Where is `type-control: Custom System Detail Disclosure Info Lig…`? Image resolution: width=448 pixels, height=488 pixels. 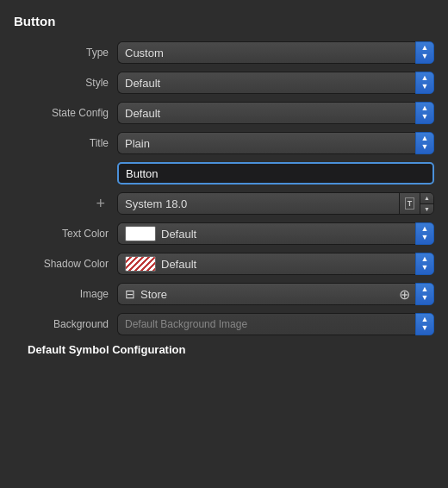
type-control: Custom System Detail Disclosure Info Lig… is located at coordinates (276, 53).